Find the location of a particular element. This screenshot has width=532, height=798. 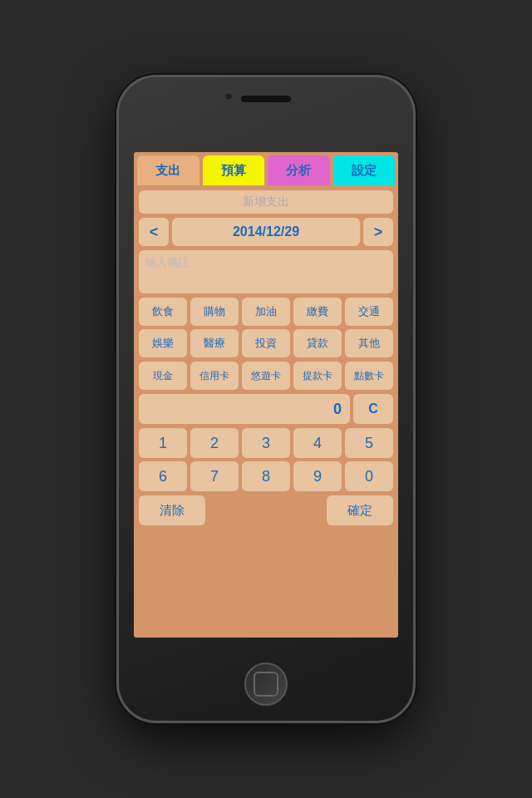

home-button is located at coordinates (266, 684).